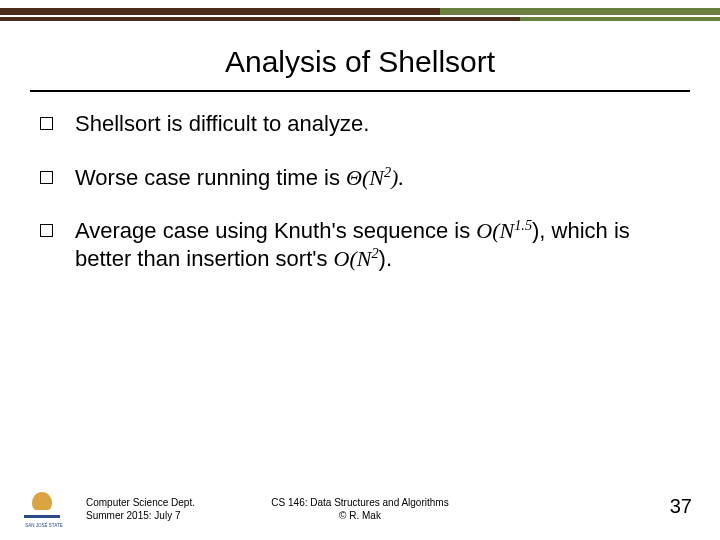 Image resolution: width=720 pixels, height=540 pixels. I want to click on bullet-text: Shellsort is difficult to analyze., so click(378, 124).